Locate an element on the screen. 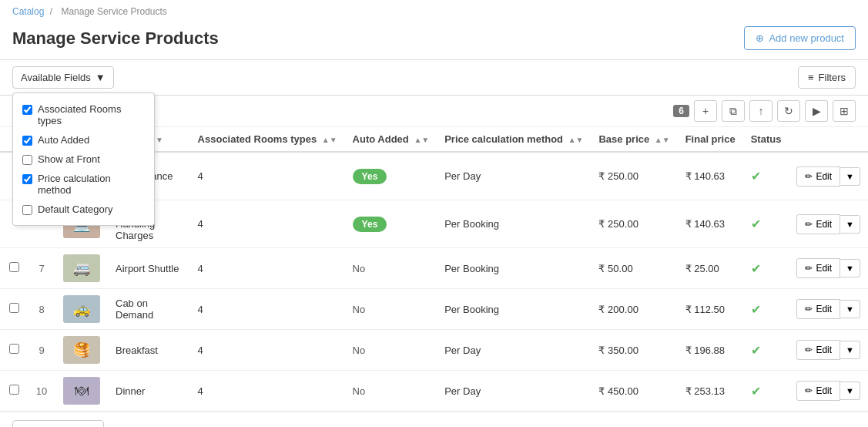 Image resolution: width=868 pixels, height=427 pixels. refresh-icon-button: ↻ is located at coordinates (789, 111).